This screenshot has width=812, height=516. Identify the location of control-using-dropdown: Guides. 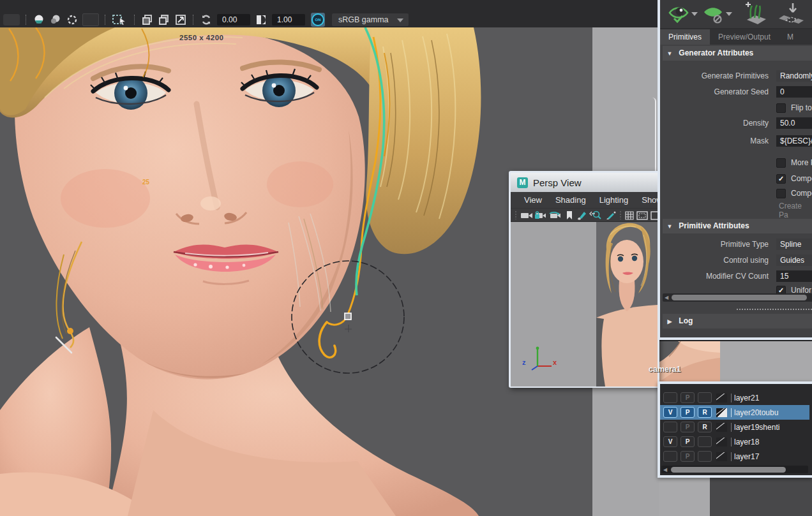
(794, 260).